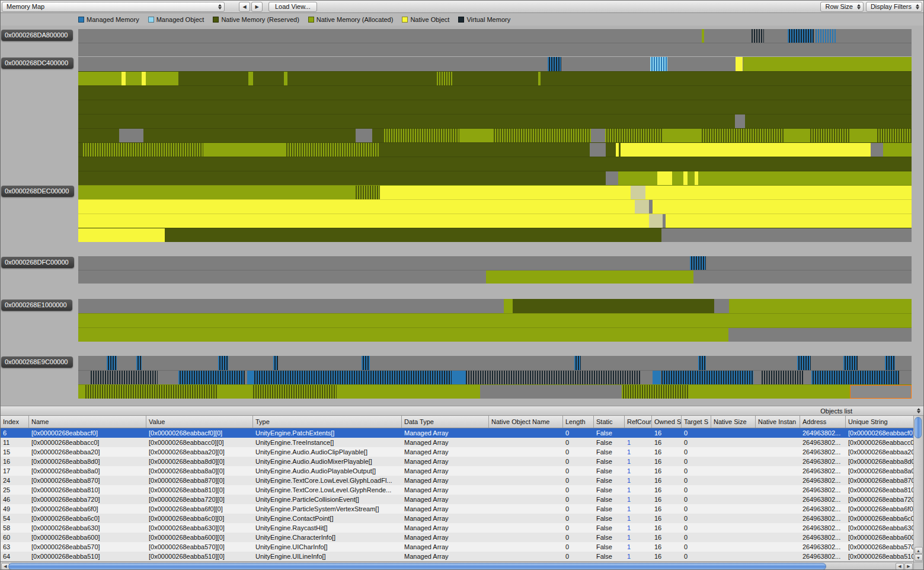  What do you see at coordinates (667, 422) in the screenshot?
I see `column-header-owned-s: Owned S` at bounding box center [667, 422].